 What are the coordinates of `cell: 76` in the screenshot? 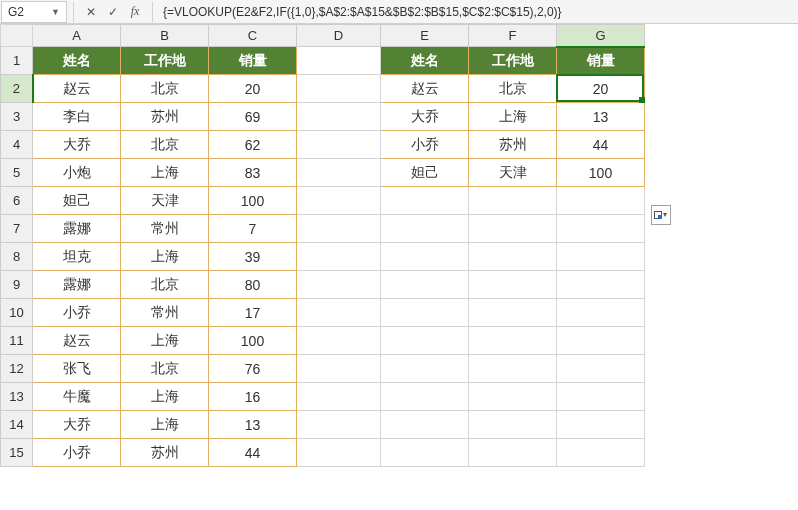 It's located at (253, 369).